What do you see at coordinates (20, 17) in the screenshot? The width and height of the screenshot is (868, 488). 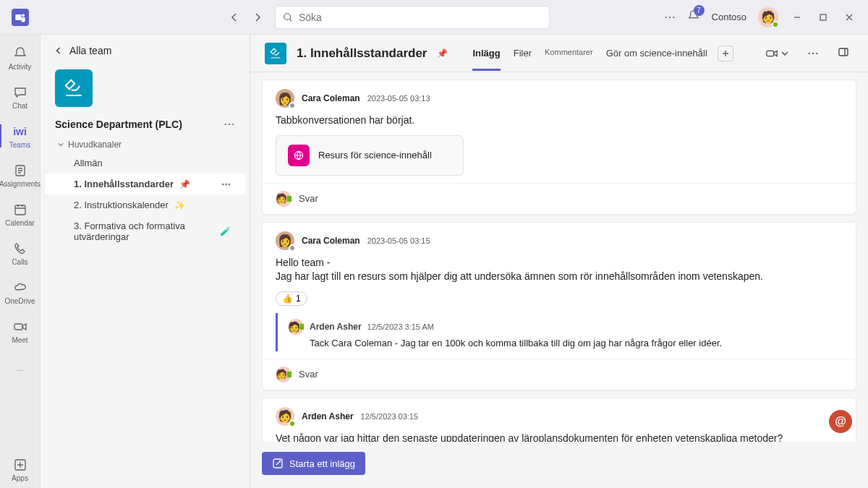 I see `teams-app-icon` at bounding box center [20, 17].